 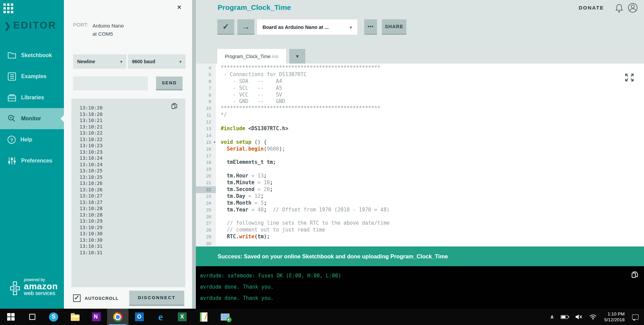 What do you see at coordinates (118, 317) in the screenshot?
I see `chrome-icon` at bounding box center [118, 317].